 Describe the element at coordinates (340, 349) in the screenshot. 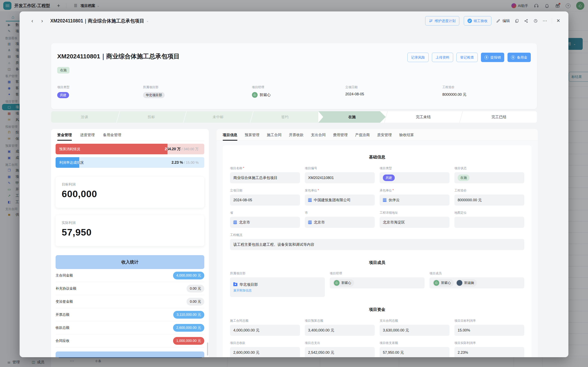

I see `field-total-paid: 项目总支出 2,542,050.00 元` at that location.